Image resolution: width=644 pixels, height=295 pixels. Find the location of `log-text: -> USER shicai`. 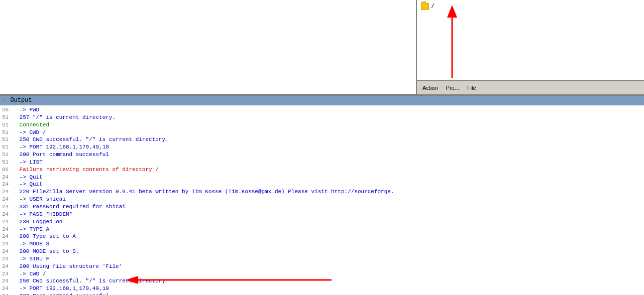

log-text: -> USER shicai is located at coordinates (41, 200).